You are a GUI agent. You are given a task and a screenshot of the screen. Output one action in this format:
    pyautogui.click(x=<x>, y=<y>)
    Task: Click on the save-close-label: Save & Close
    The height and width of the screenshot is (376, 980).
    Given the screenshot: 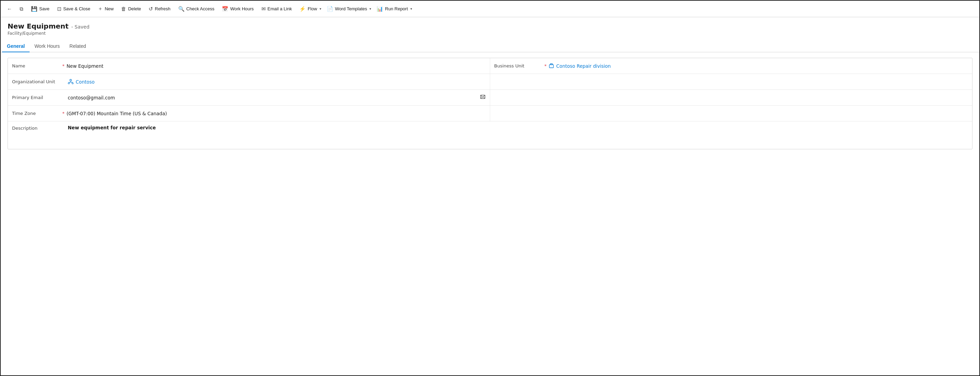 What is the action you would take?
    pyautogui.click(x=77, y=9)
    